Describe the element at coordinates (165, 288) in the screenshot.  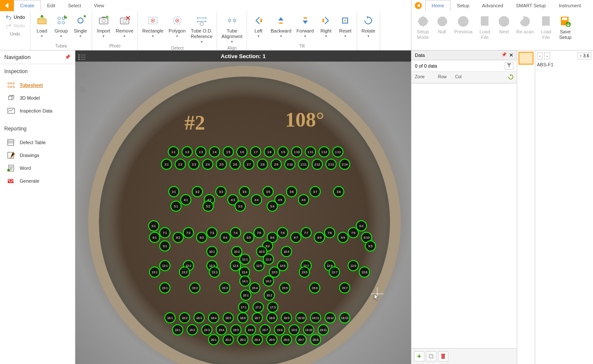
I see `tube-15-1: 15:1` at that location.